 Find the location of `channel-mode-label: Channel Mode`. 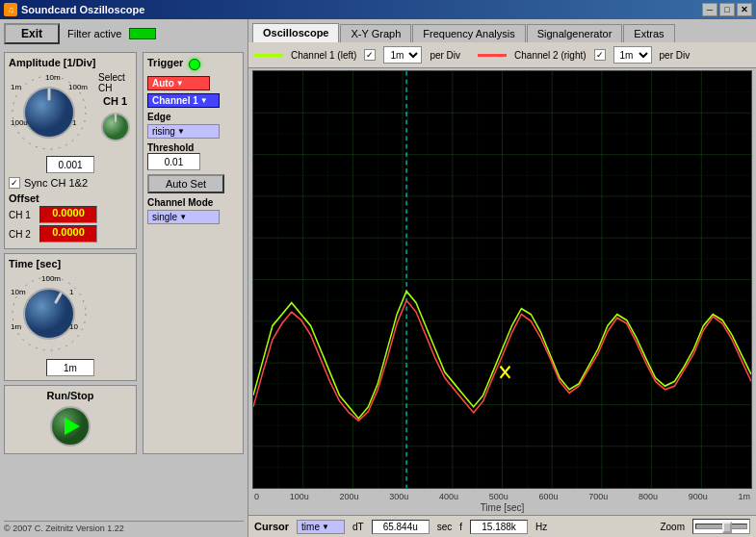

channel-mode-label: Channel Mode is located at coordinates (193, 202).